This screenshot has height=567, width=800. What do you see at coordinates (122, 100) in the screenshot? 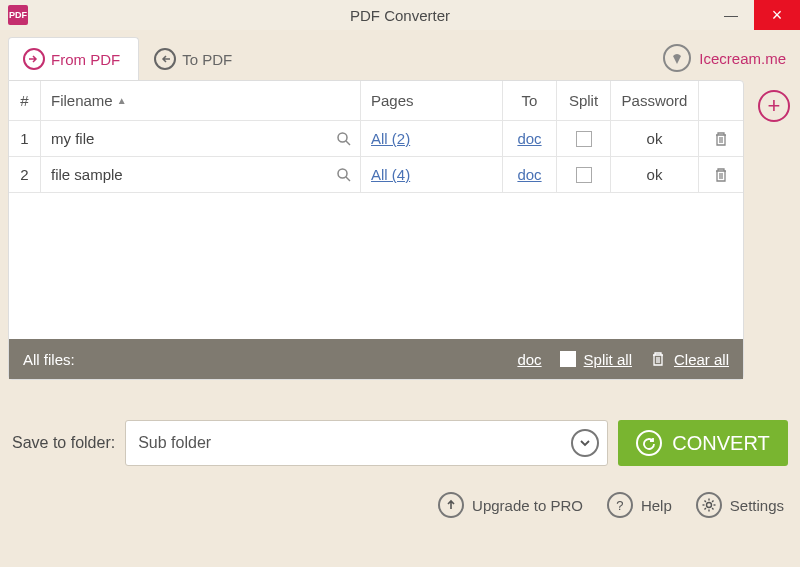
I see `sort-asc-icon: ▲` at bounding box center [122, 100].